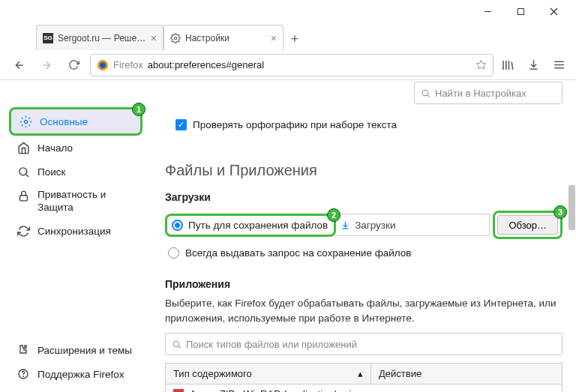 This screenshot has height=392, width=576. I want to click on step-badge-2: 2, so click(334, 215).